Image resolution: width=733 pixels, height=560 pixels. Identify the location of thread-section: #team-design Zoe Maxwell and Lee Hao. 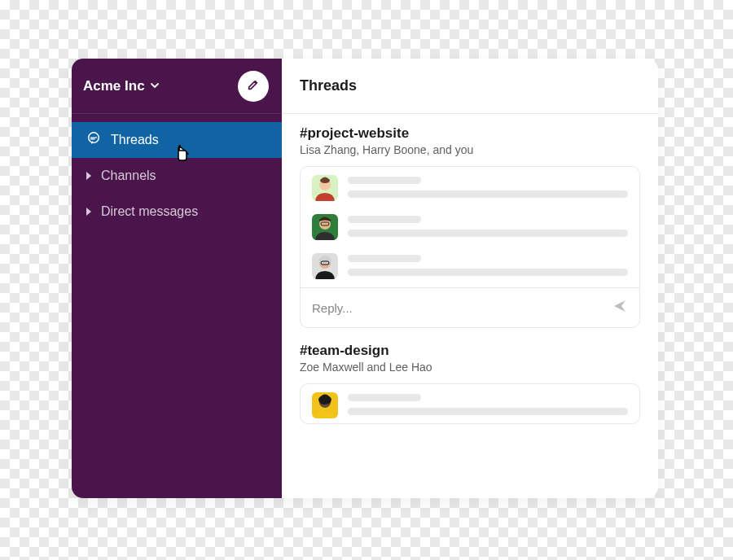
(470, 383).